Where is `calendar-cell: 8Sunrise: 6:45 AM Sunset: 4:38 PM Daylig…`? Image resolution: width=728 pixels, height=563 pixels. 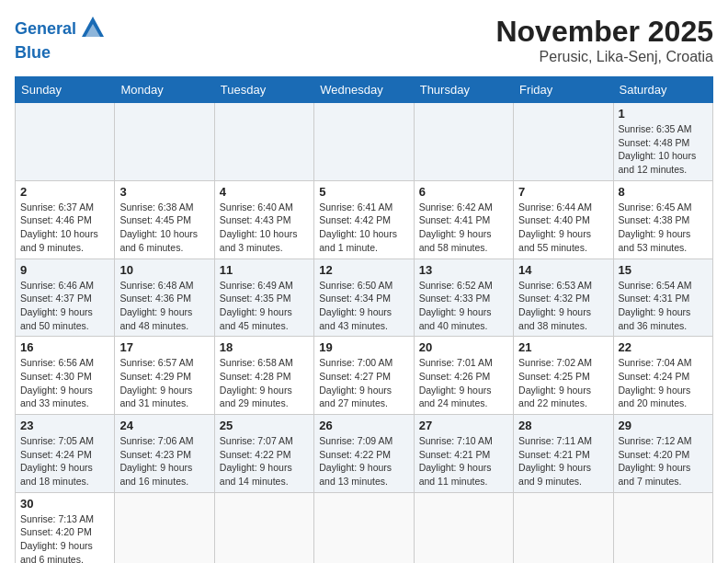
calendar-cell: 8Sunrise: 6:45 AM Sunset: 4:38 PM Daylig… is located at coordinates (663, 219).